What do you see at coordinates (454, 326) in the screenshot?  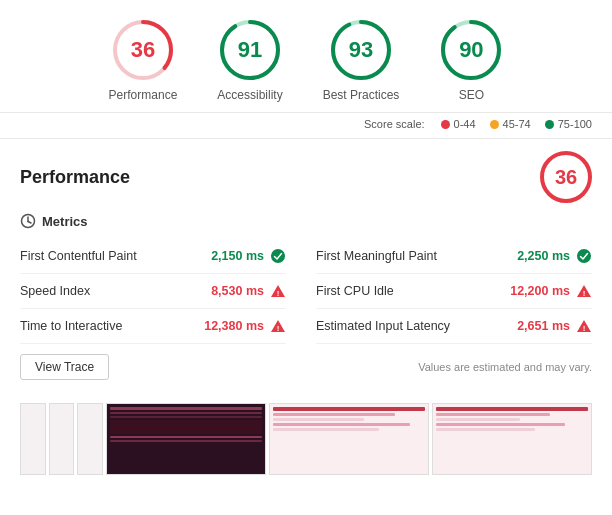 I see `metric-estimated-input-latency: Estimated Input Latency 2,651 ms !` at bounding box center [454, 326].